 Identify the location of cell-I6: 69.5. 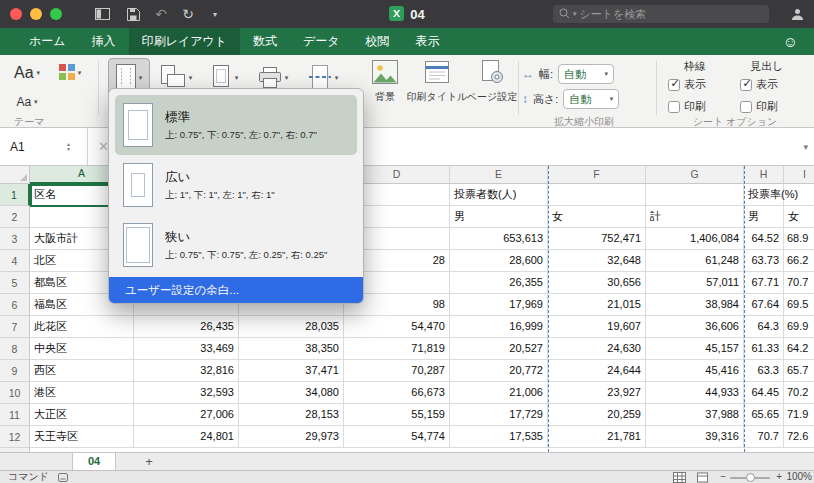
(799, 305).